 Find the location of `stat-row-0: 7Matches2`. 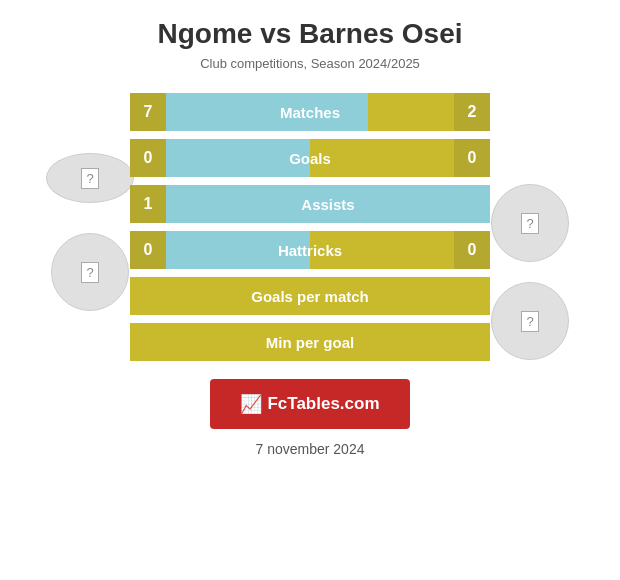

stat-row-0: 7Matches2 is located at coordinates (310, 112).